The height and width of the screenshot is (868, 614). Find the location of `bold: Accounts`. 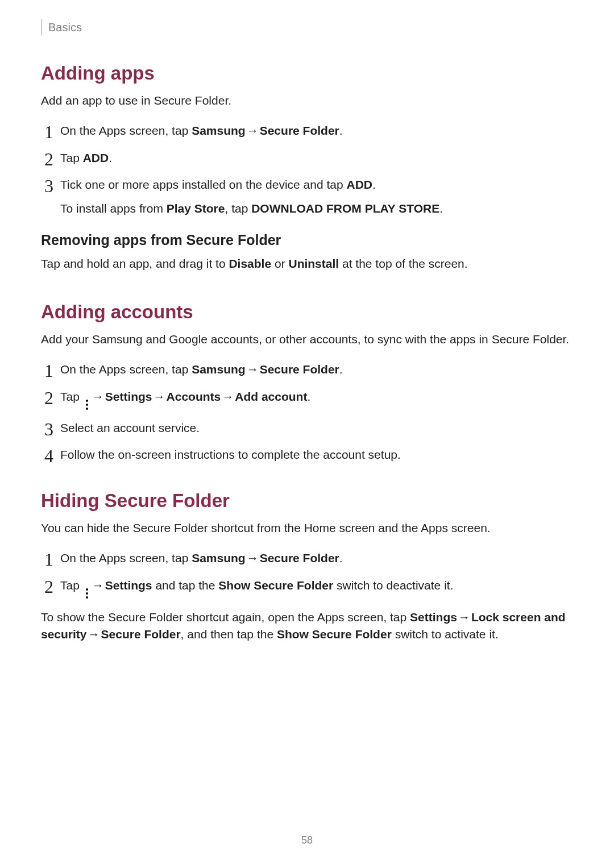

bold: Accounts is located at coordinates (194, 397).